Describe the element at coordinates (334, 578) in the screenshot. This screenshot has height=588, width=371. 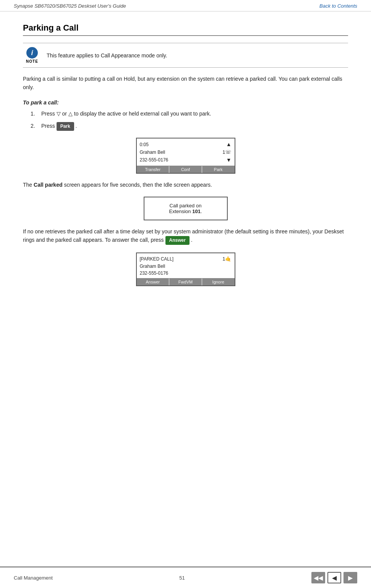
I see `nav-prev-button: ◀` at that location.